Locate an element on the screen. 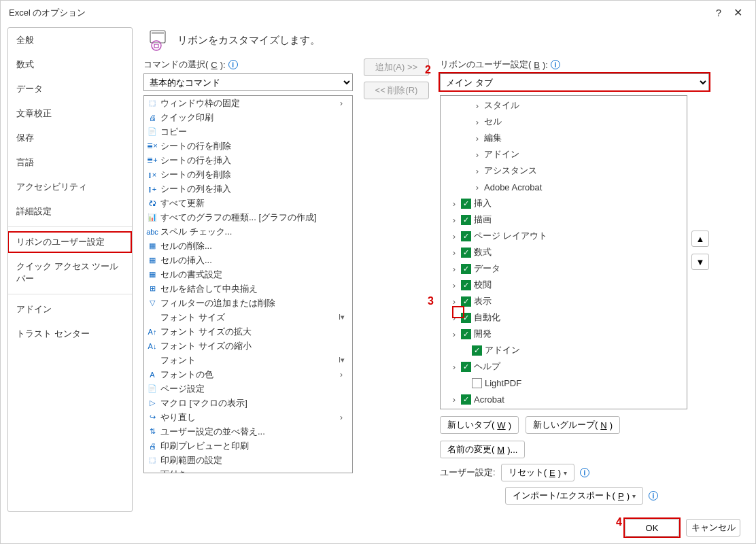 Image resolution: width=756 pixels, height=544 pixels. list-item: Aフォントの色› is located at coordinates (248, 374).